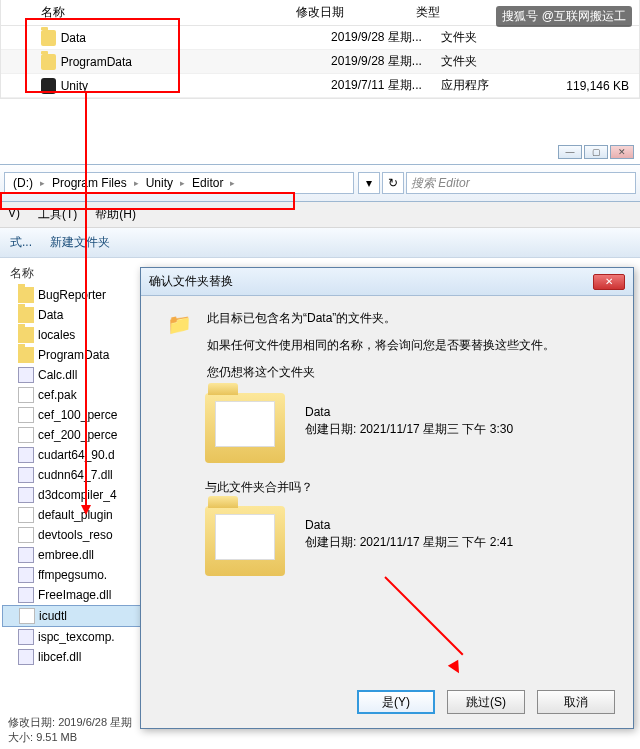  I want to click on item-name: cudart64_90.d, so click(76, 455).